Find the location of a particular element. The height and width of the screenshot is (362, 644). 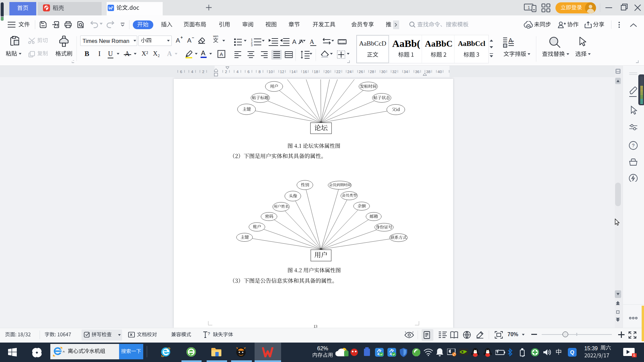

svg-text: 34 is located at coordinates (406, 72).